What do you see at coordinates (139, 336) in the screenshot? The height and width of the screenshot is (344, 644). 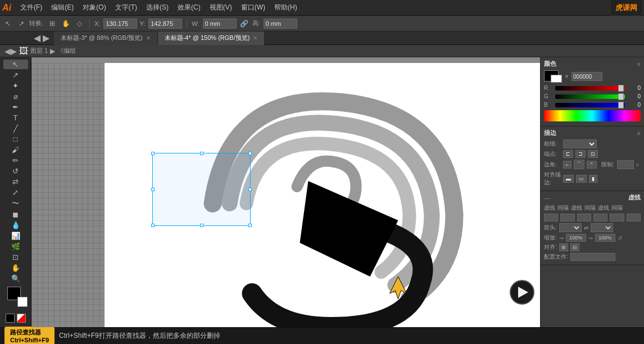 I see `status-text: Ctrl+Shift+F9打开路径查找器，然后把多余的部分删掉` at bounding box center [139, 336].